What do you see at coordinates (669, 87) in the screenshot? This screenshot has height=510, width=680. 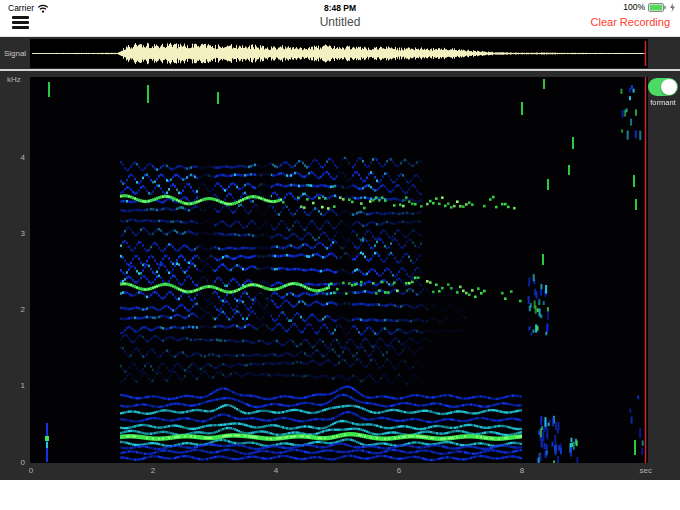 I see `toggle-knob` at bounding box center [669, 87].